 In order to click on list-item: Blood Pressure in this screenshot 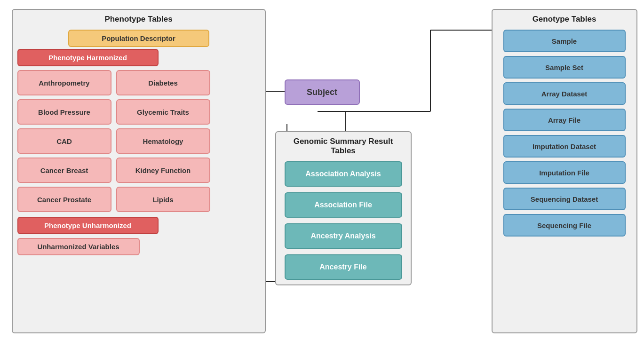, I will do `click(64, 112)`.